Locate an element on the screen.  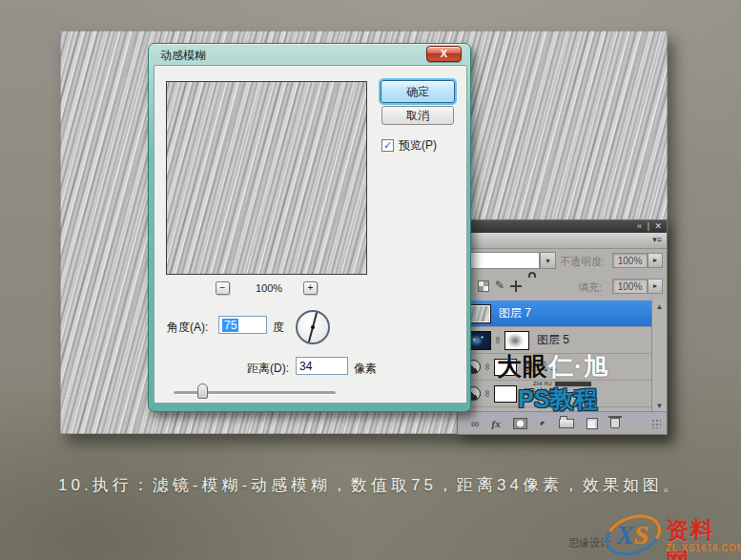
tutorial-step-caption: 10.执行：滤镜-模糊-动感模糊，数值取75，距离34像素，效果如图。 is located at coordinates (370, 485).